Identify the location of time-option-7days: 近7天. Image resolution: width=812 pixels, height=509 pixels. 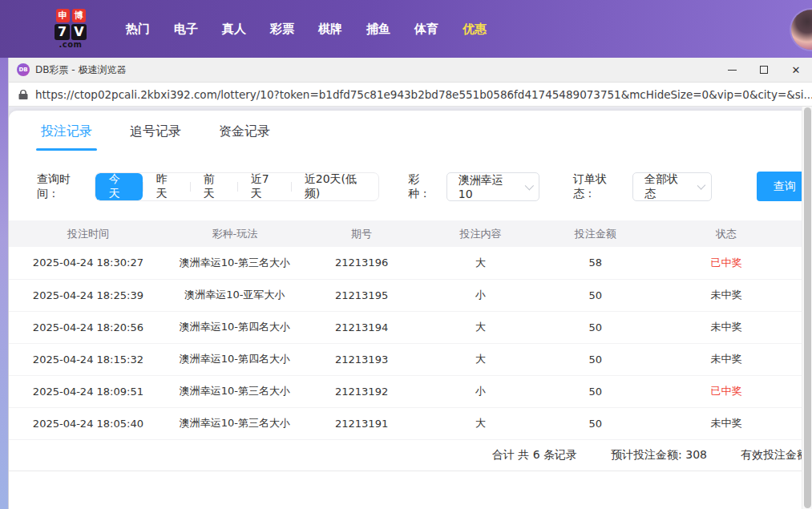
(265, 187).